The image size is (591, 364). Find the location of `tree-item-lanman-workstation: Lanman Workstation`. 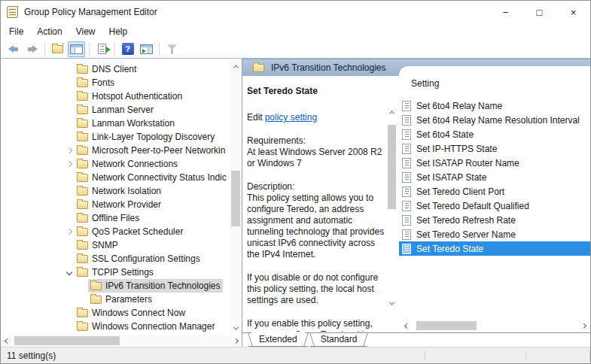

tree-item-lanman-workstation: Lanman Workstation is located at coordinates (114, 123).